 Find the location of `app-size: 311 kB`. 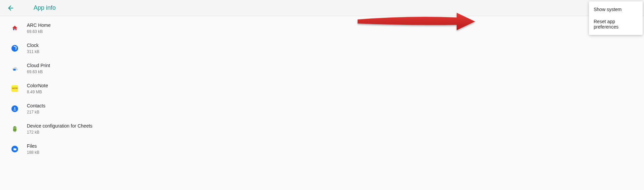

app-size: 311 kB is located at coordinates (33, 52).